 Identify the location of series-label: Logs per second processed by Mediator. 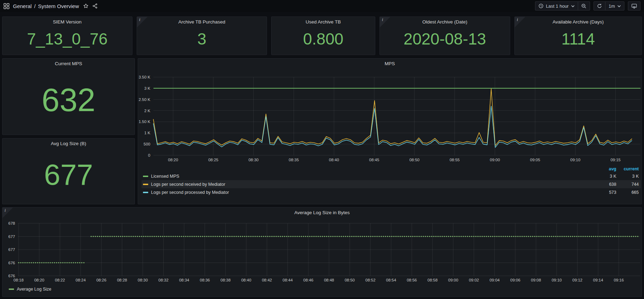
(190, 192).